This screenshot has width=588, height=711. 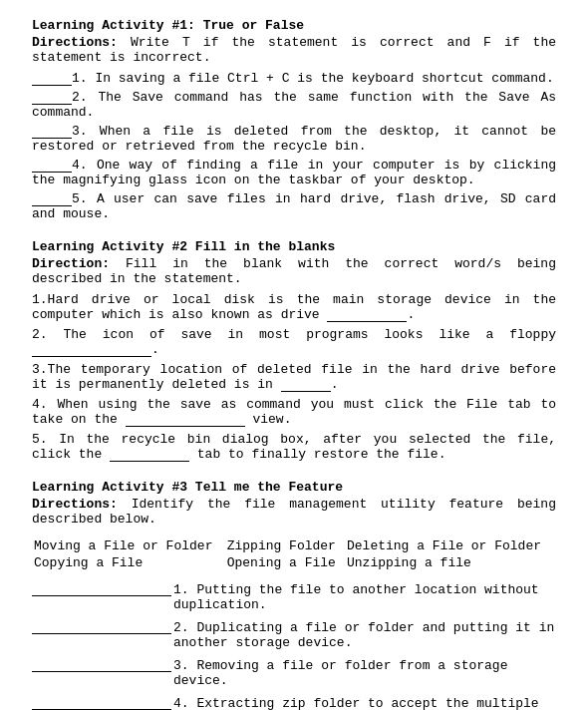 What do you see at coordinates (294, 554) in the screenshot?
I see `options-table: Moving a File or Folder Zipping Folder D…` at bounding box center [294, 554].